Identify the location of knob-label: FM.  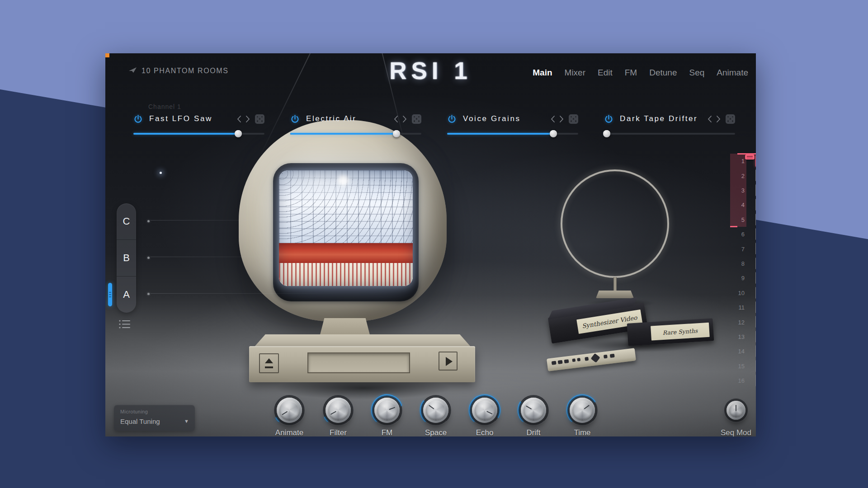
(387, 432).